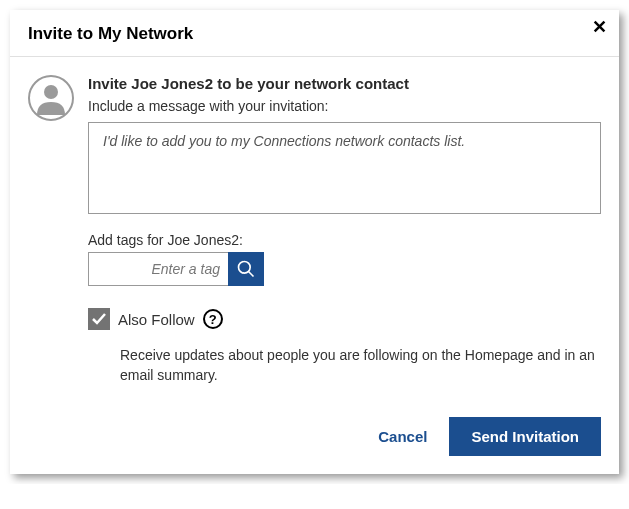 This screenshot has width=629, height=509. I want to click on send-invitation-button: Send Invitation, so click(525, 436).